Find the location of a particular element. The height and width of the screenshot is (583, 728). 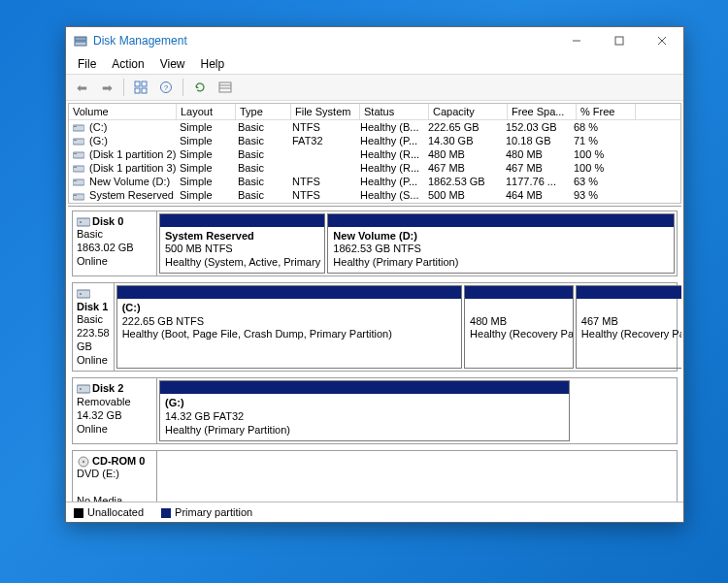

list-button is located at coordinates (225, 87).